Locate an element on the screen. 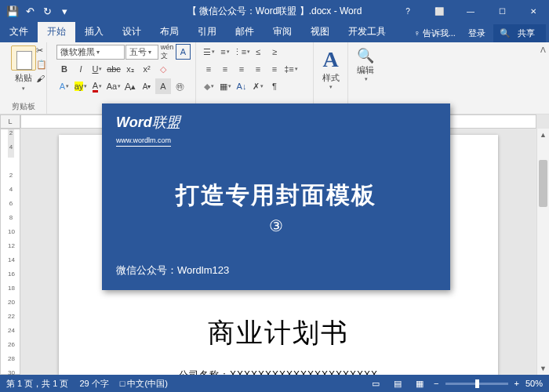 This screenshot has height=392, width=549. show-marks-icon: ¶ is located at coordinates (274, 86).